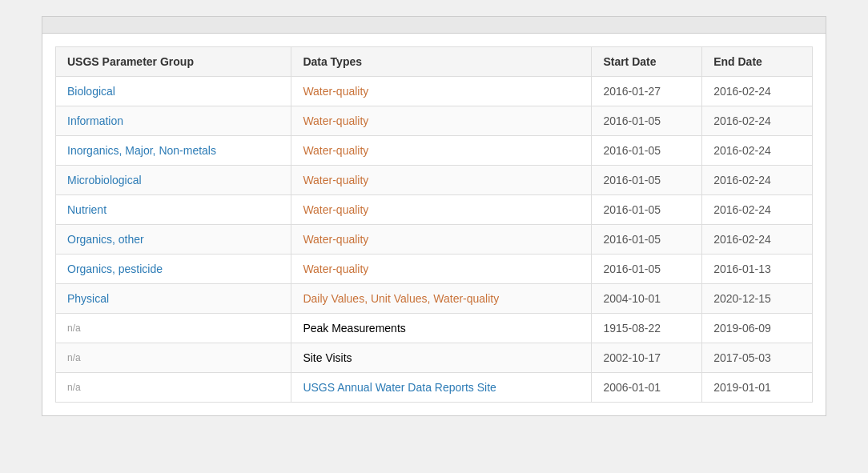  What do you see at coordinates (434, 269) in the screenshot?
I see `table-row: Organics, pesticideWater-quality2016-01-…` at bounding box center [434, 269].